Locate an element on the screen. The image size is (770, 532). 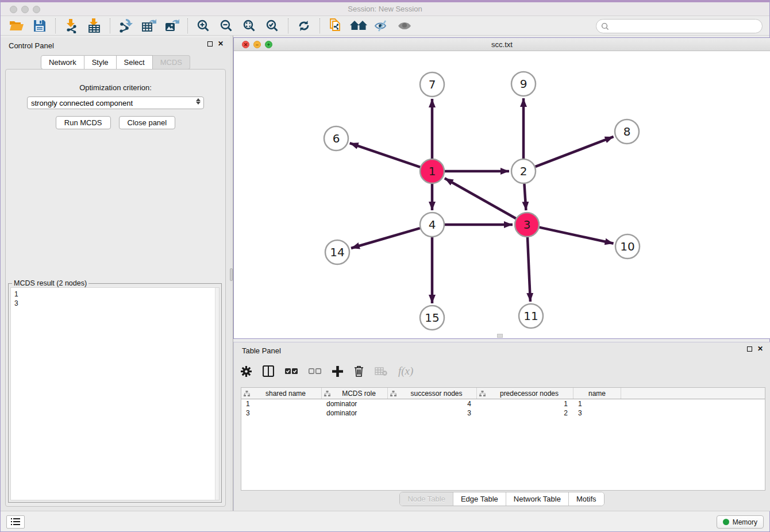
delete-column-trash-icon is located at coordinates (359, 371).